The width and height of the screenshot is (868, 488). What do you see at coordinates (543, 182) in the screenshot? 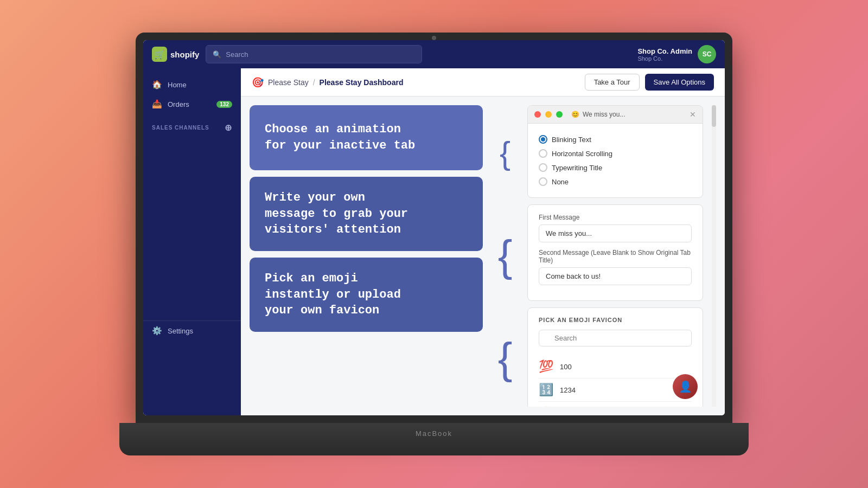
I see `radio-none-indicator` at bounding box center [543, 182].